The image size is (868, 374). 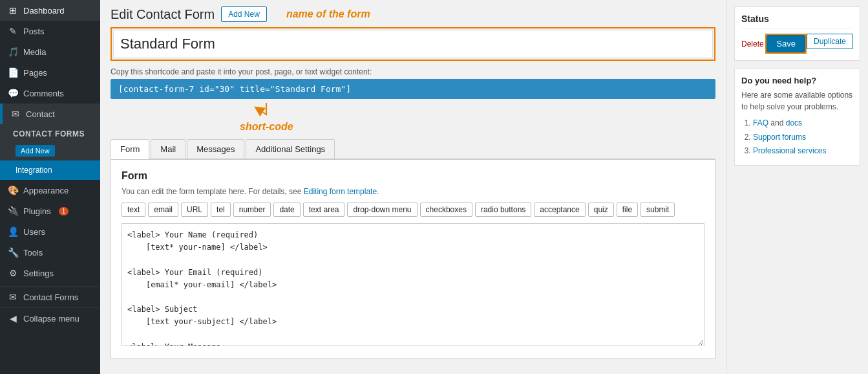 I want to click on settings-icon: ⚙, so click(x=13, y=273).